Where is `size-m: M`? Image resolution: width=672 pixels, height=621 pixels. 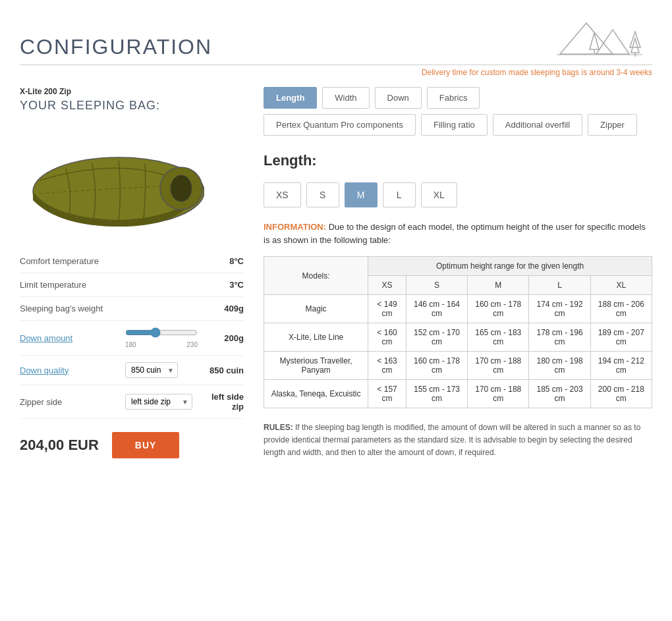
size-m: M is located at coordinates (361, 195).